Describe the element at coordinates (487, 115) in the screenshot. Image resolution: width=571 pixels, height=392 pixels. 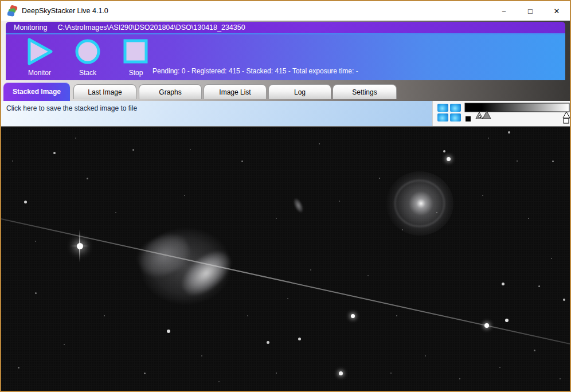
I see `midtone-marker` at that location.